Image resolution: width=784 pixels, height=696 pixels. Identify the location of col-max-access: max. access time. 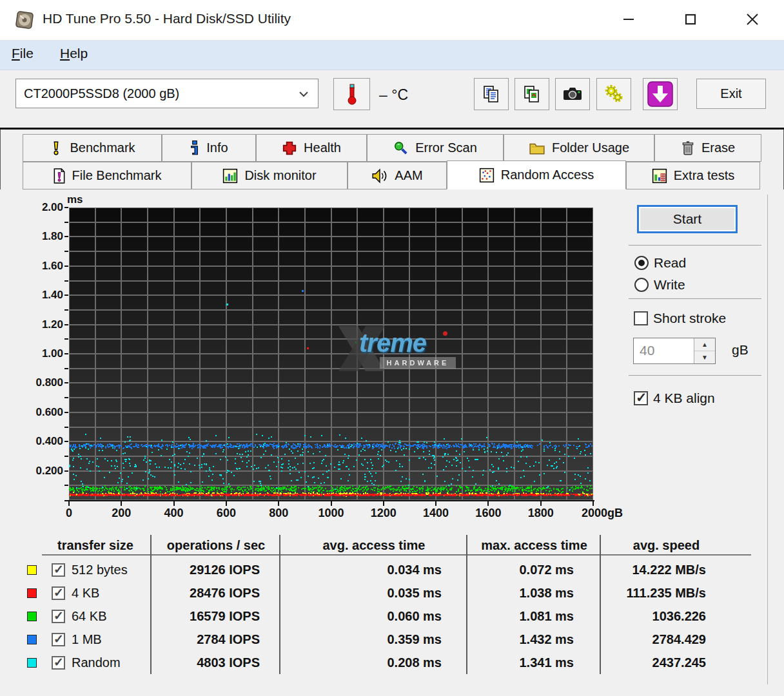
(534, 545).